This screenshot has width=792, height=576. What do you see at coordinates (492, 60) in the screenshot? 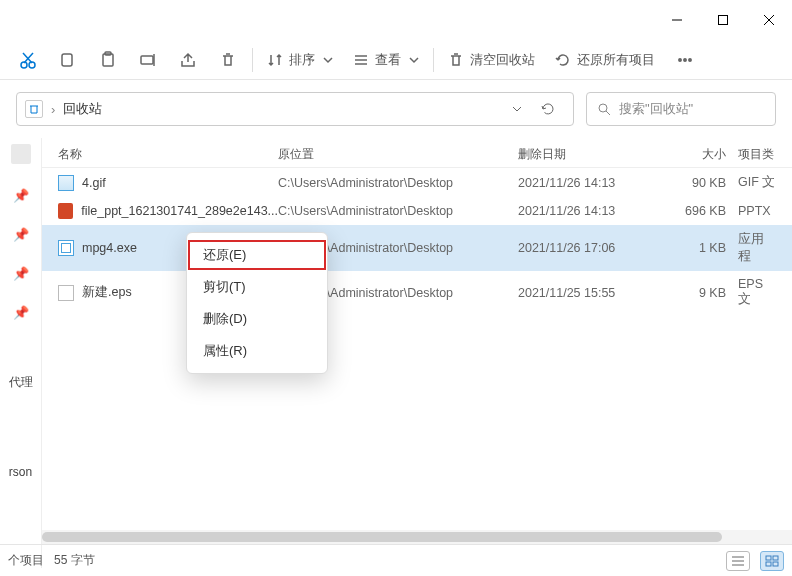
I see `empty-recyclebin-button: 清空回收站` at bounding box center [492, 60].